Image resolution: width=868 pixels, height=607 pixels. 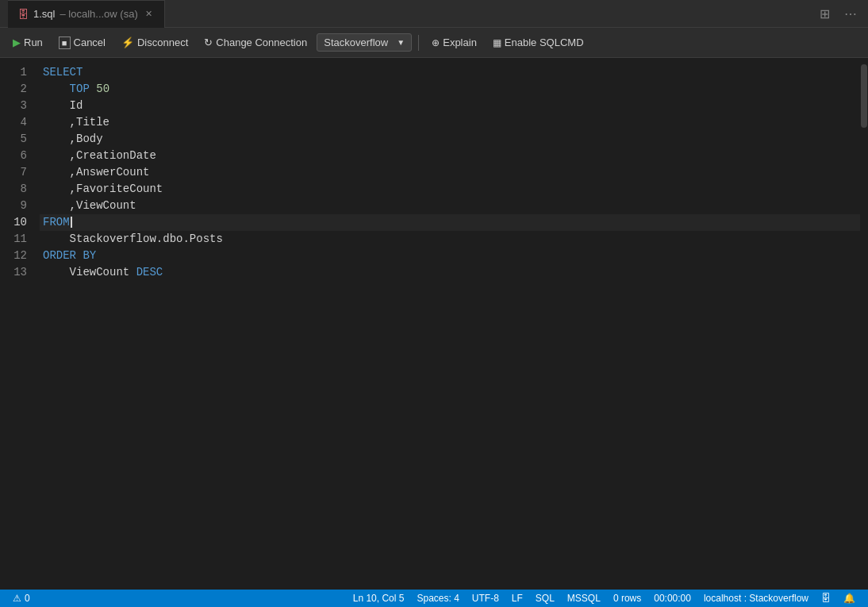 I want to click on connection-indicator: localhost : Stackoverflow, so click(x=756, y=598).